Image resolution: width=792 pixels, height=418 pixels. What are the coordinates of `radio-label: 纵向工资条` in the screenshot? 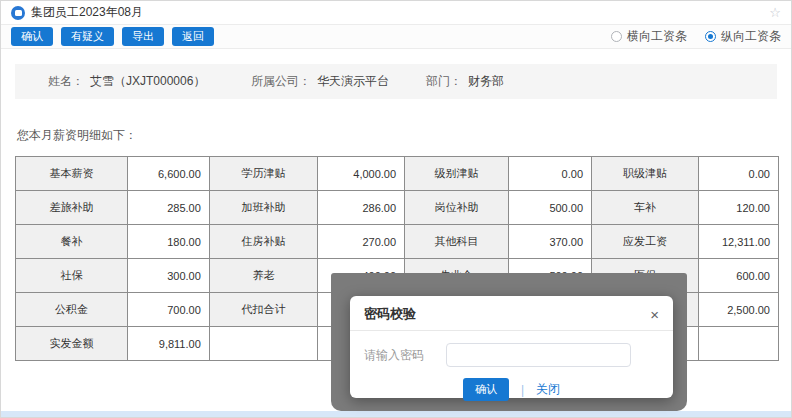 It's located at (751, 36).